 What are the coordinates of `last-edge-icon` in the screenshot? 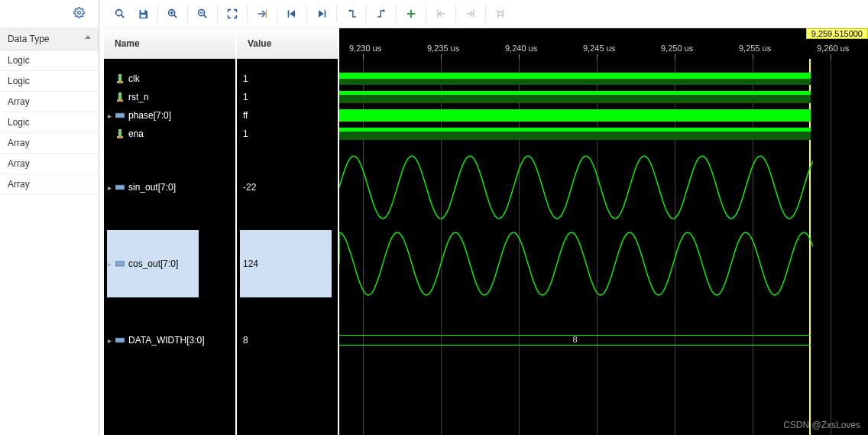 It's located at (322, 14).